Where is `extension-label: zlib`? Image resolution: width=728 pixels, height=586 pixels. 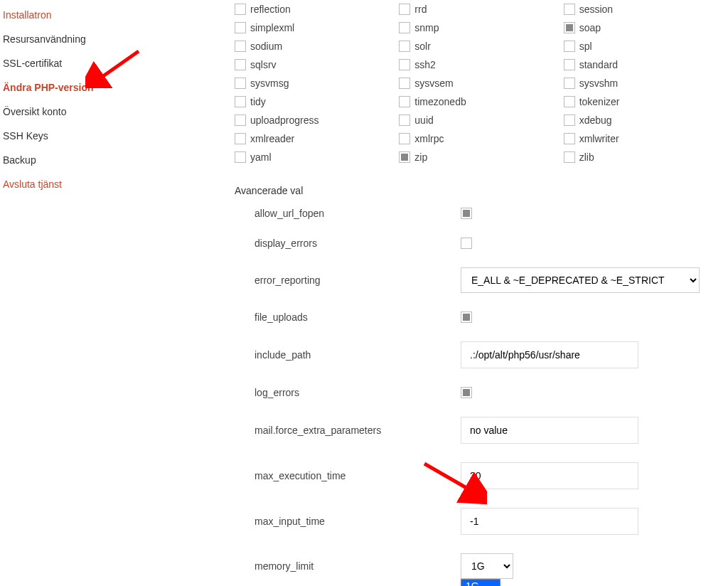 extension-label: zlib is located at coordinates (587, 157).